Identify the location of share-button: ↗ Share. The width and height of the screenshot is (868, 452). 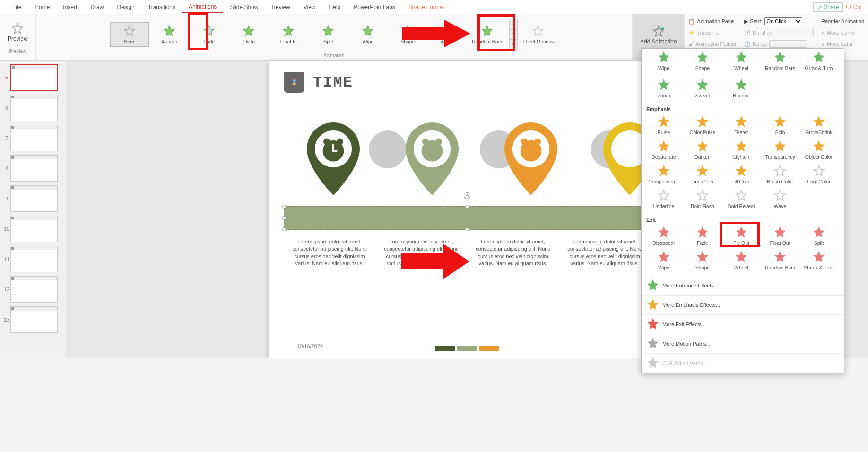
(828, 7).